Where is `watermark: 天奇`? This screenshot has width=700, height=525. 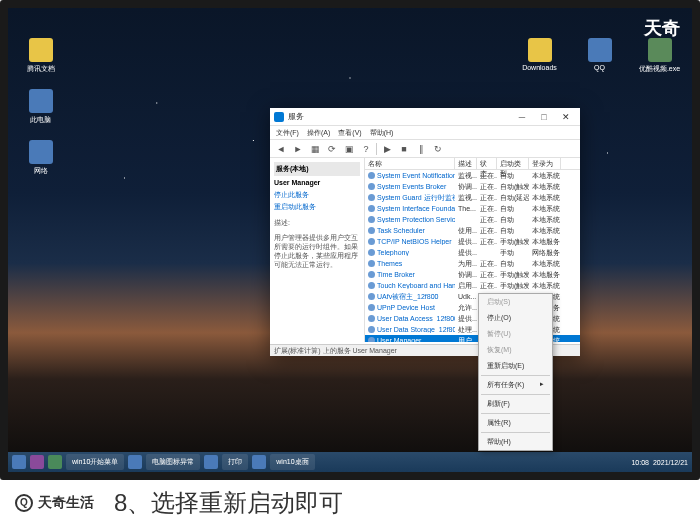 watermark: 天奇 is located at coordinates (662, 28).